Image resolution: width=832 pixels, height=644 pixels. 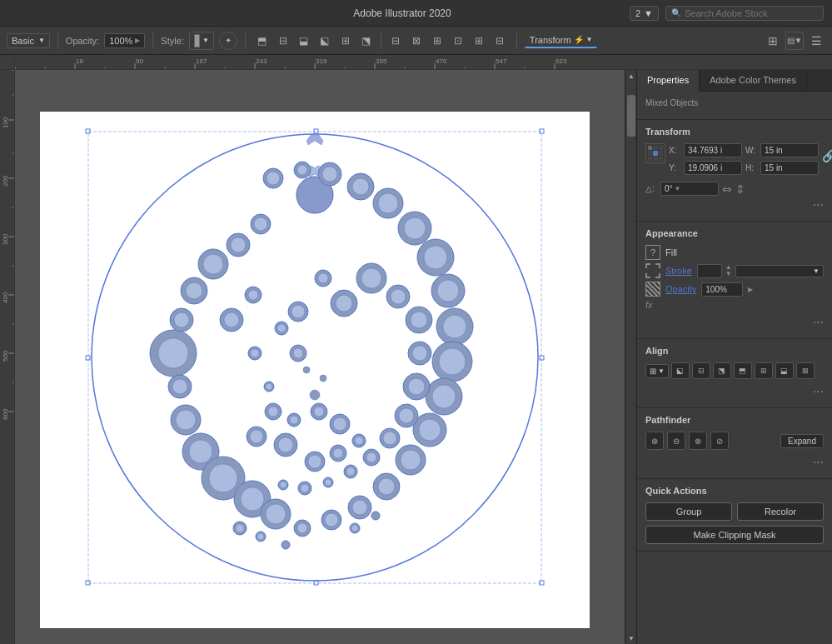 I want to click on flip-h-icon: ⇔, so click(x=727, y=189).